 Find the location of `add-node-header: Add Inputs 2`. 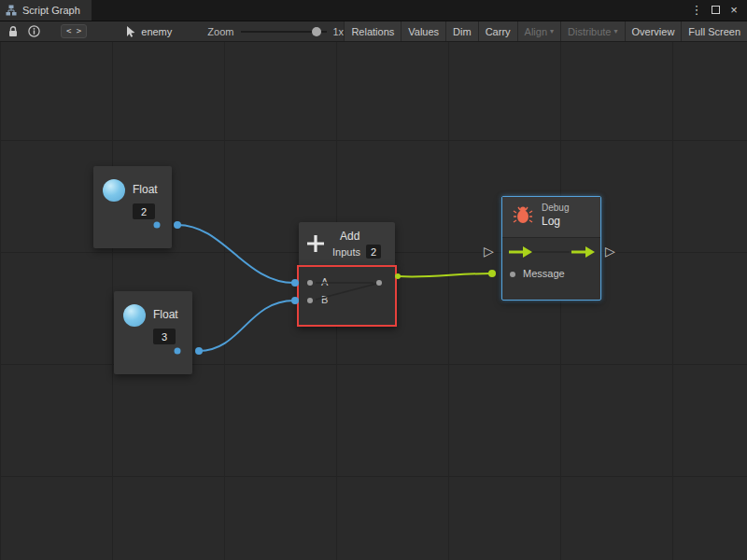

add-node-header: Add Inputs 2 is located at coordinates (347, 245).